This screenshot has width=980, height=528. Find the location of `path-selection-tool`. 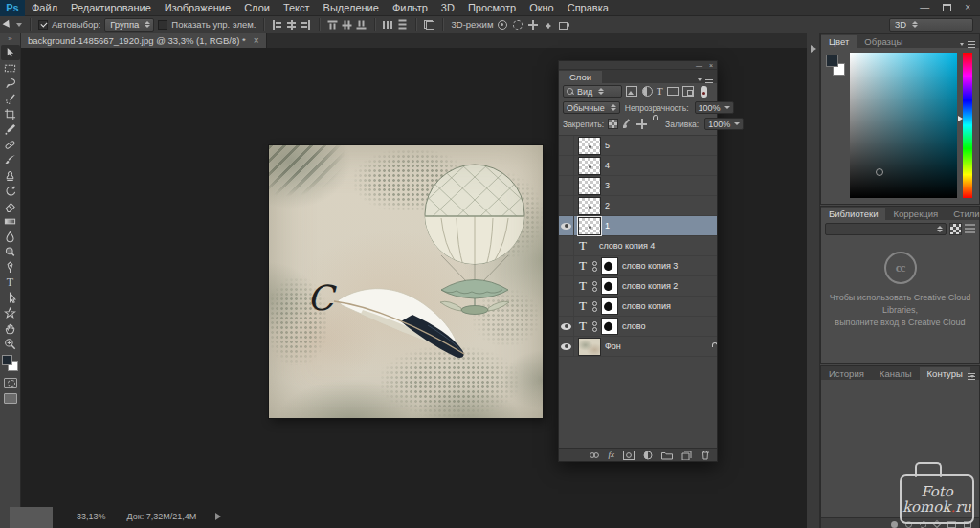

path-selection-tool is located at coordinates (11, 297).